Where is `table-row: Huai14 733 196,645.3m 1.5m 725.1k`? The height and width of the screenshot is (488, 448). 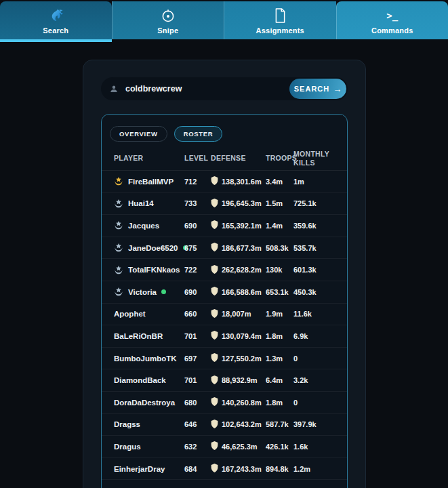 table-row: Huai14 733 196,645.3m 1.5m 725.1k is located at coordinates (224, 205).